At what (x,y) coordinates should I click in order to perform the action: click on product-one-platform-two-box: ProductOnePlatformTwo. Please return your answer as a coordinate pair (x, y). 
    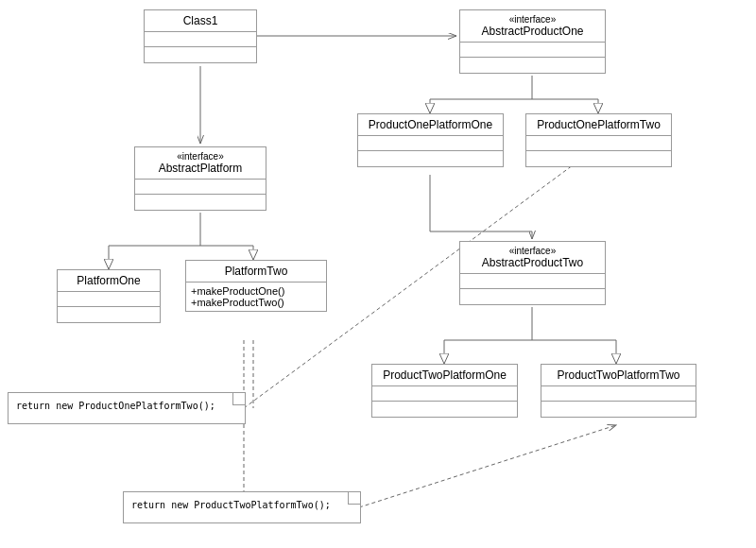
    Looking at the image, I should click on (599, 140).